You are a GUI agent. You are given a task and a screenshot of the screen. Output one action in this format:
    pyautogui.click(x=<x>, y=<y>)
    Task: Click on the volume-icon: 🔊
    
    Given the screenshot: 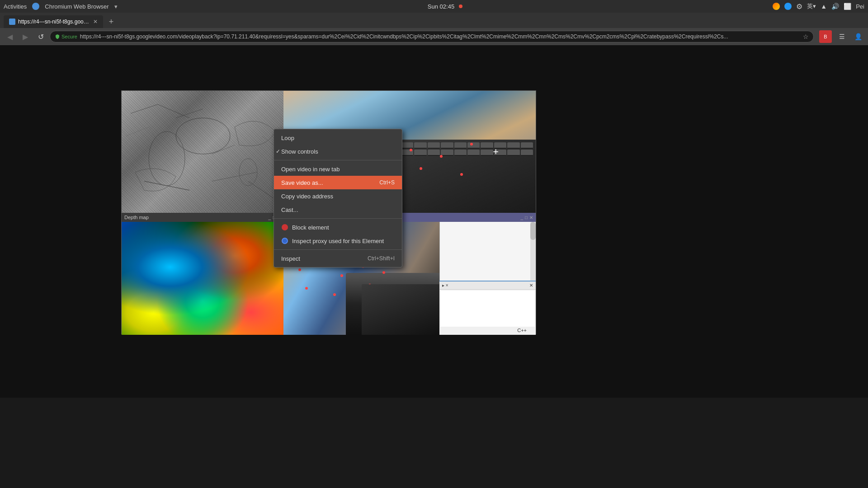 What is the action you would take?
    pyautogui.click(x=835, y=6)
    